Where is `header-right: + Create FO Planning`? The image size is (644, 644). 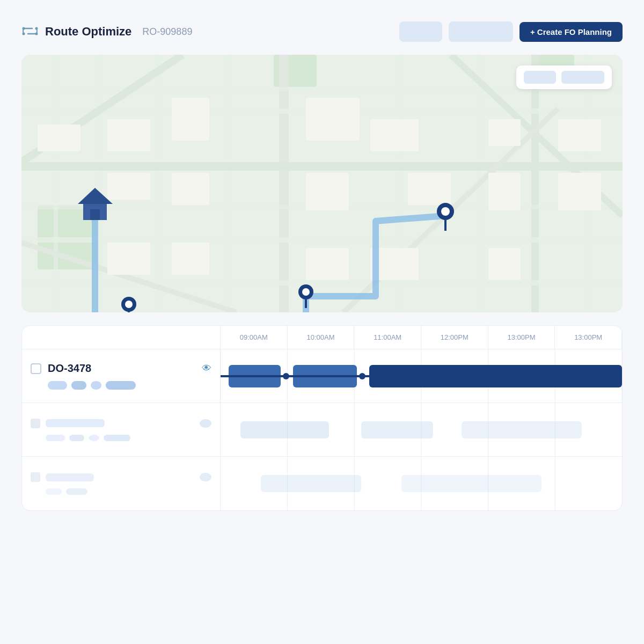 header-right: + Create FO Planning is located at coordinates (511, 32).